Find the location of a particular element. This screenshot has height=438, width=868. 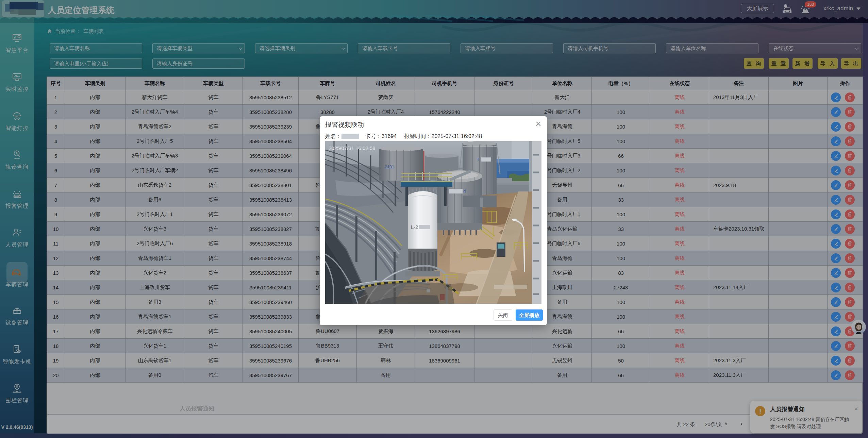

svg-text: 4 is located at coordinates (465, 191).